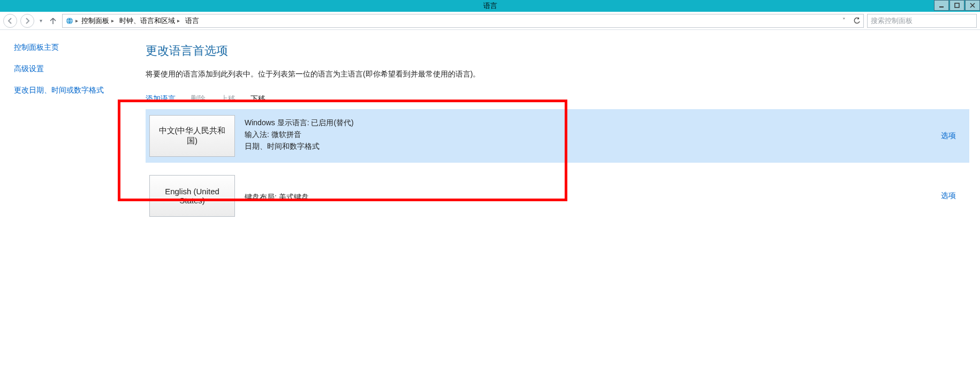 This screenshot has height=365, width=980. I want to click on page-description: 将要使用的语言添加到此列表中。位于列表第一位的语言为主语言(即你希望看到并最常使…, so click(563, 74).